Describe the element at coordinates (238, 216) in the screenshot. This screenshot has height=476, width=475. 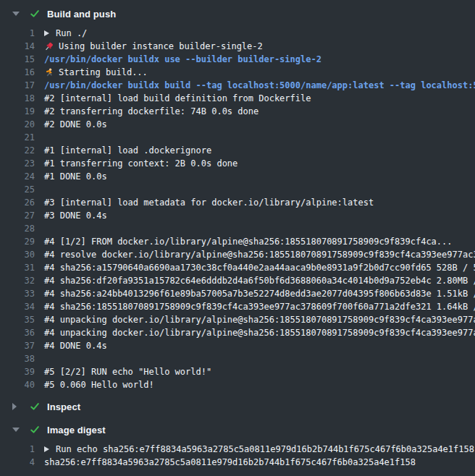
I see `log-line: 27#3 DONE 0.4s` at that location.